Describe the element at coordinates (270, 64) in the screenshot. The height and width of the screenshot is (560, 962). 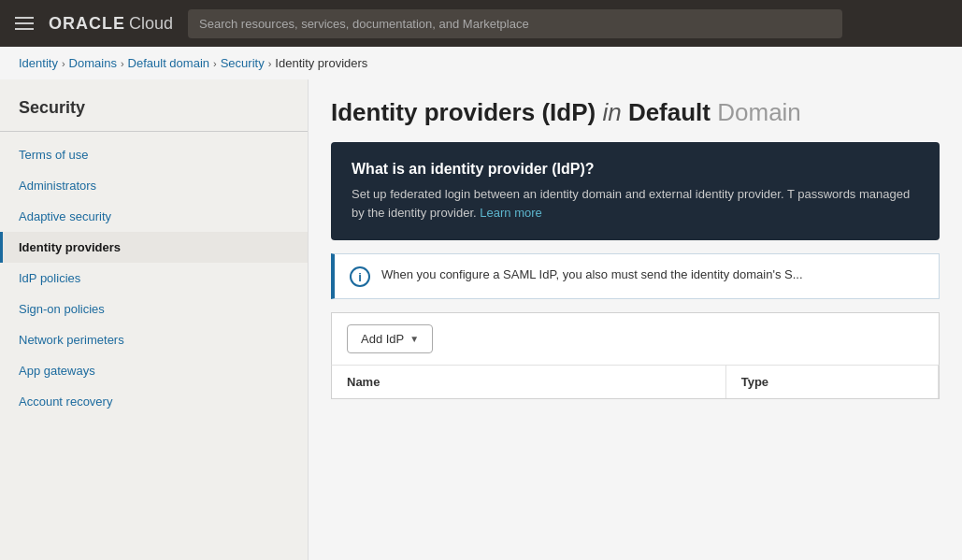
I see `breadcrumb-sep-4: ›` at that location.